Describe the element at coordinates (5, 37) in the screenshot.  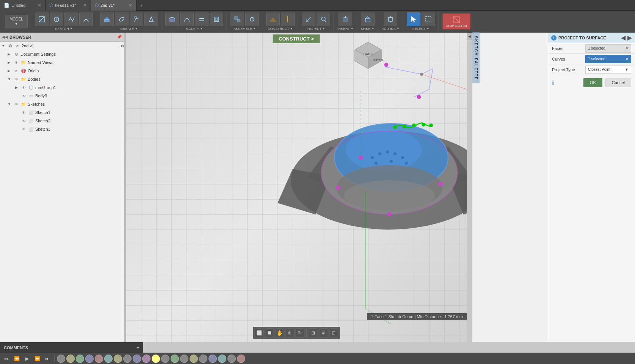
I see `browser-collapse-icon: ◀◀` at that location.